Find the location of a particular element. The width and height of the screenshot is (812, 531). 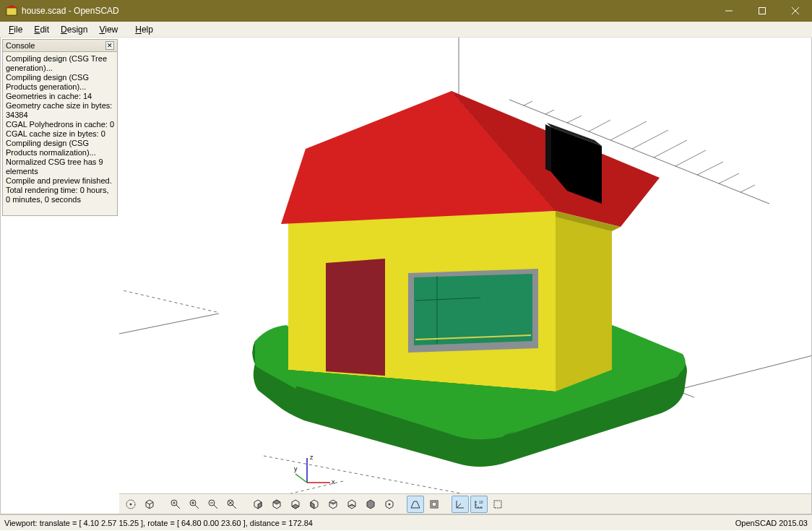

view-back-button is located at coordinates (352, 504).